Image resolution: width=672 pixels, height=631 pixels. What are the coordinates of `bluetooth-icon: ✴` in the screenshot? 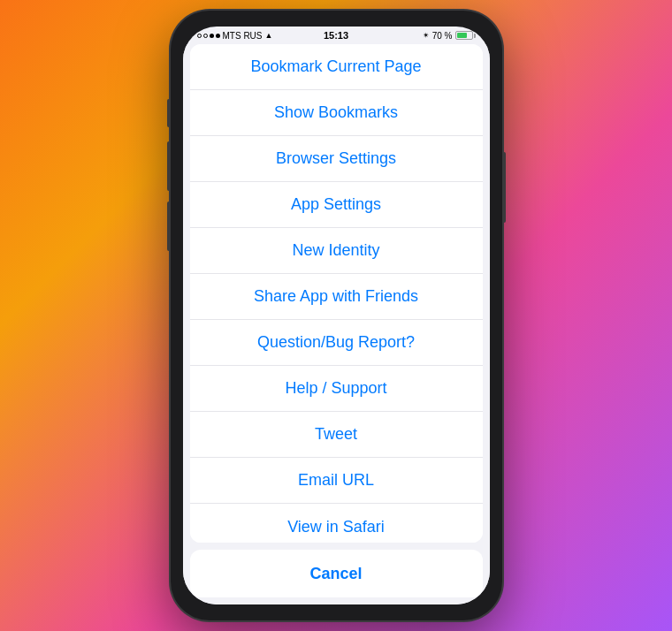 It's located at (426, 35).